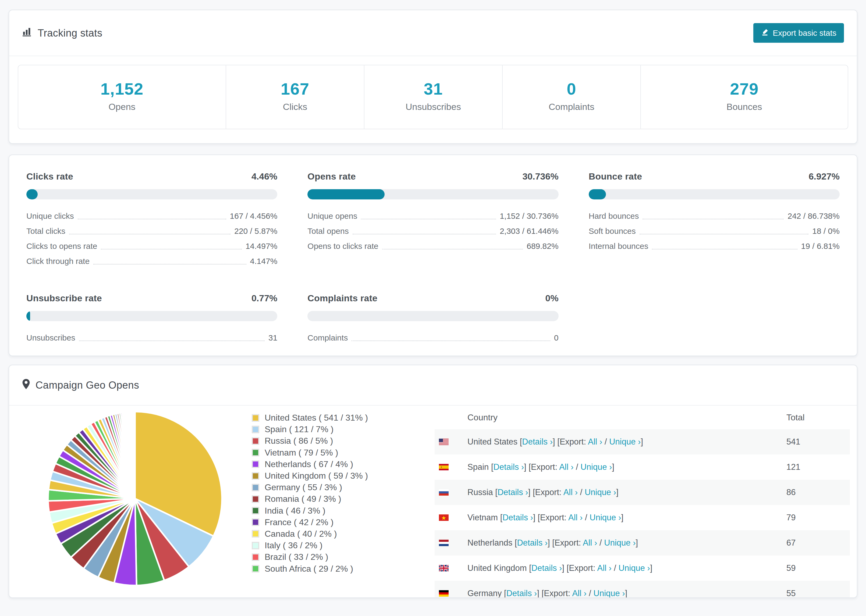  I want to click on legend-item-united-states: United States ( 541 / 31% ), so click(343, 418).